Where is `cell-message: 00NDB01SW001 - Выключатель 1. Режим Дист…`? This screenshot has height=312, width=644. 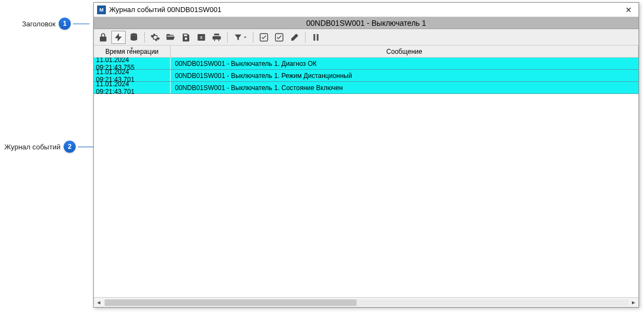 cell-message: 00NDB01SW001 - Выключатель 1. Режим Дист… is located at coordinates (405, 76).